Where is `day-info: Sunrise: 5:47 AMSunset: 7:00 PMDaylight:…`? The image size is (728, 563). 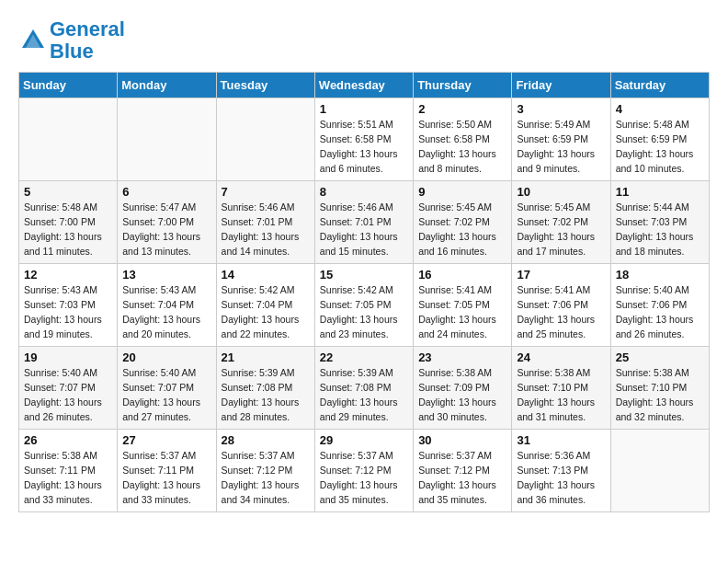
day-info: Sunrise: 5:47 AMSunset: 7:00 PMDaylight:… is located at coordinates (166, 230).